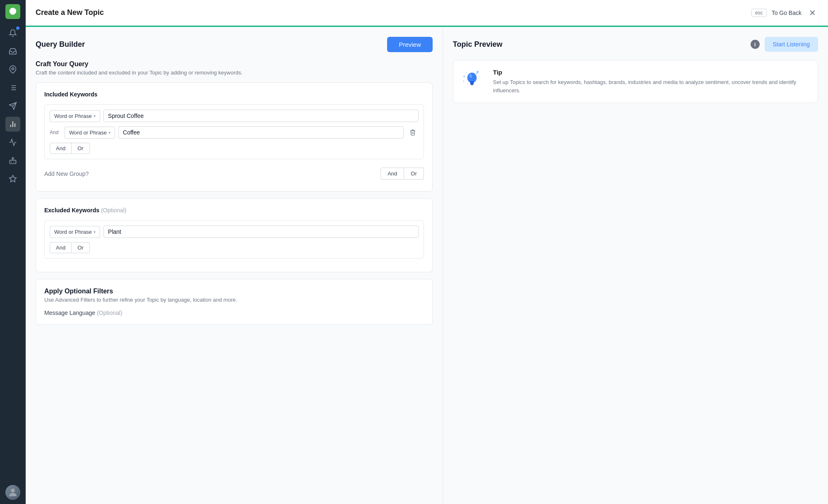 This screenshot has width=828, height=504. Describe the element at coordinates (75, 116) in the screenshot. I see `keyword-type-select-1: Word or Phrase ▾` at that location.